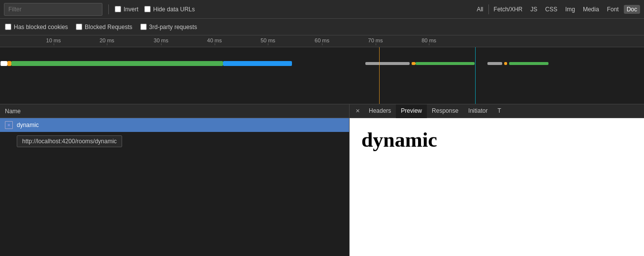 The height and width of the screenshot is (256, 644). What do you see at coordinates (379, 76) in the screenshot?
I see `vline-orange` at bounding box center [379, 76].